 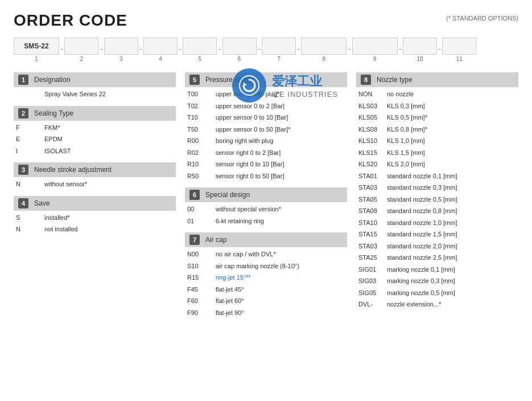 I want to click on section-4-num: 4, so click(x=23, y=203).